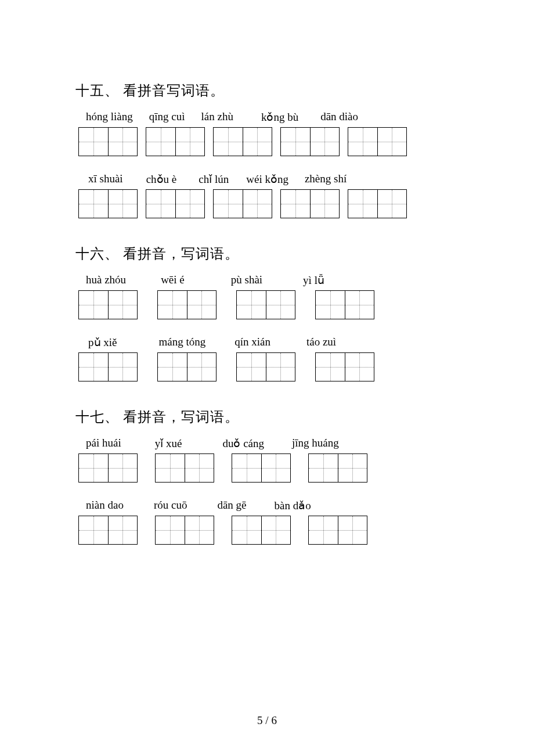  Describe the element at coordinates (106, 280) in the screenshot. I see `pinyin-label: huà zhóu` at that location.